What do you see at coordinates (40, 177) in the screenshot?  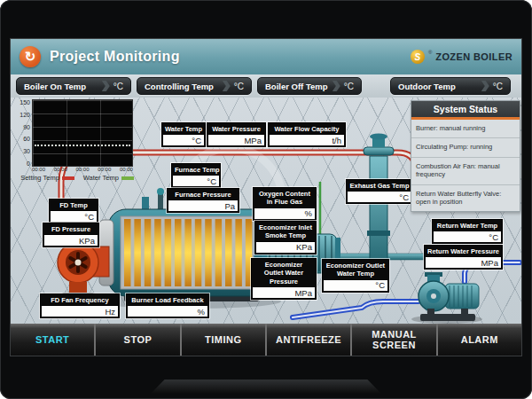 I see `legend-setting-temp: Setting Temp` at bounding box center [40, 177].